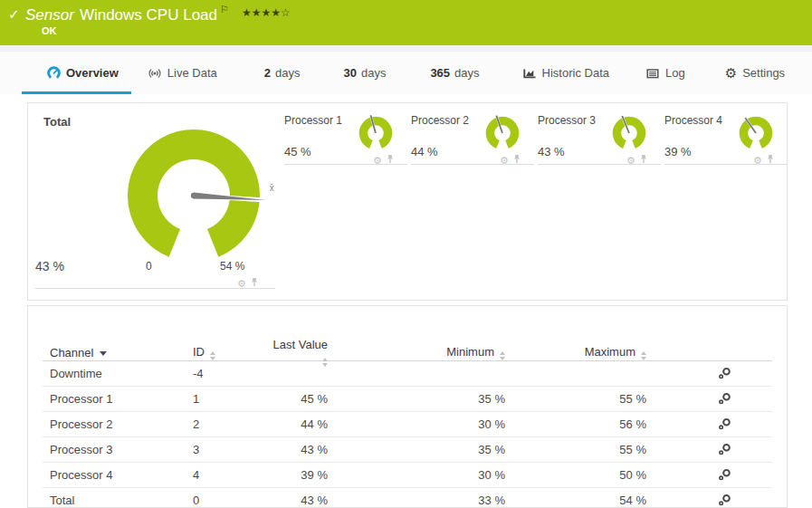 The width and height of the screenshot is (812, 508). I want to click on tab-30-days: 30days, so click(364, 72).